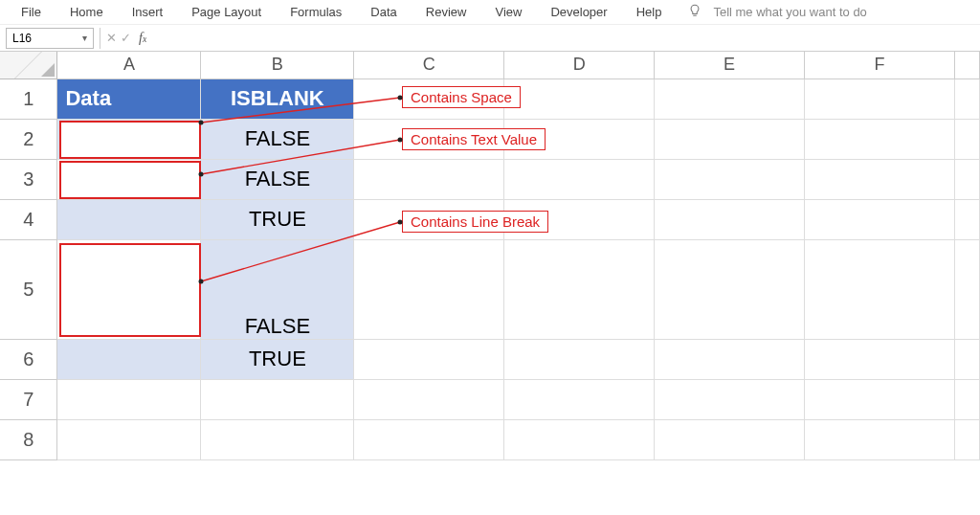 The image size is (980, 515). What do you see at coordinates (578, 11) in the screenshot?
I see `menu-developer: Developer` at bounding box center [578, 11].